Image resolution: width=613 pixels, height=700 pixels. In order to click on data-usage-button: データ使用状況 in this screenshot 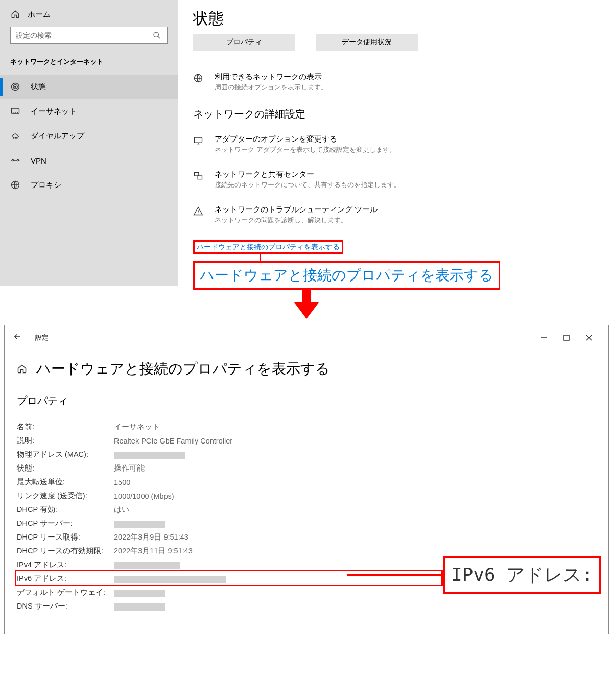, I will do `click(367, 42)`.